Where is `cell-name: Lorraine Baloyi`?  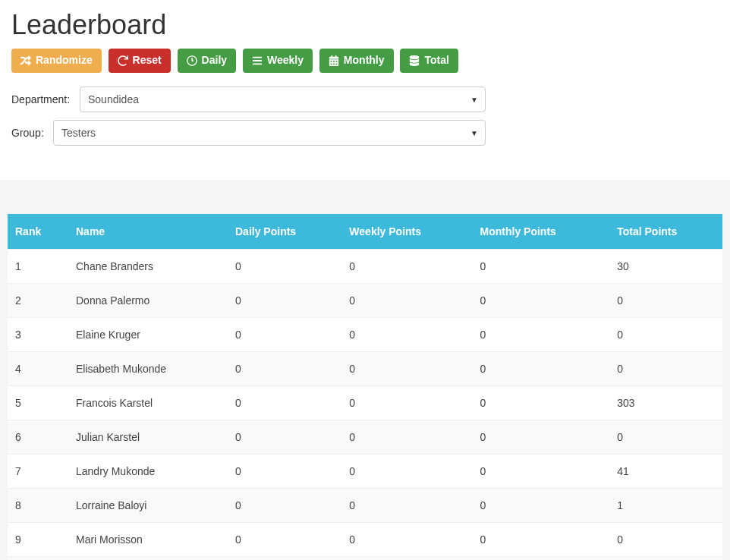
cell-name: Lorraine Baloyi is located at coordinates (148, 505).